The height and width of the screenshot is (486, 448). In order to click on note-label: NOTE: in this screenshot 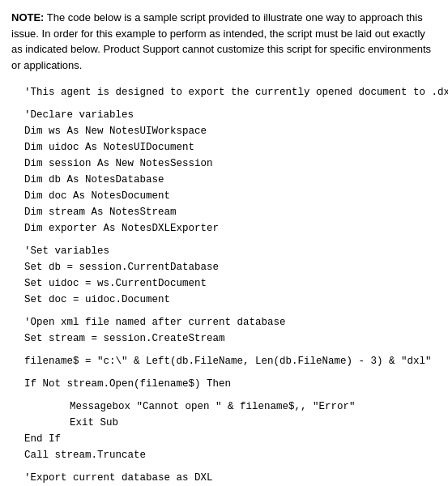, I will do `click(28, 18)`.